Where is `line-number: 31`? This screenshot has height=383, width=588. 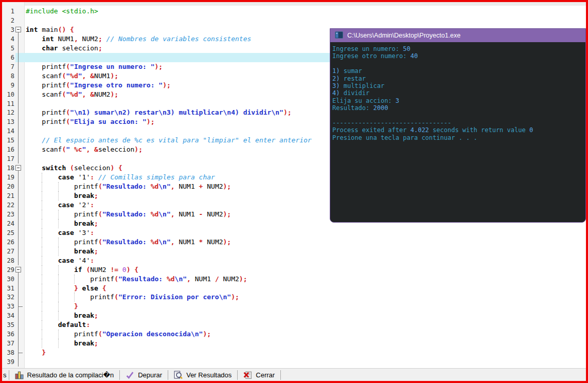 line-number: 31 is located at coordinates (8, 288).